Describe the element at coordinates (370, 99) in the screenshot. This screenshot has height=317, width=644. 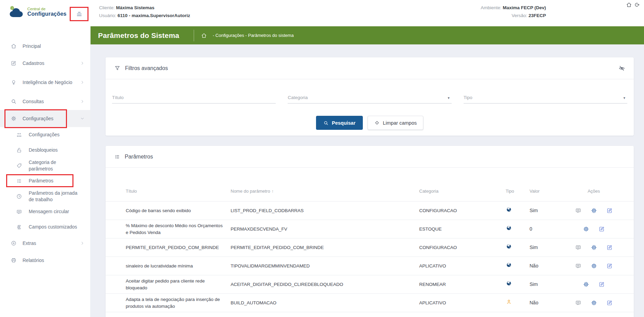
I see `categoria-select: Categoria▼` at that location.